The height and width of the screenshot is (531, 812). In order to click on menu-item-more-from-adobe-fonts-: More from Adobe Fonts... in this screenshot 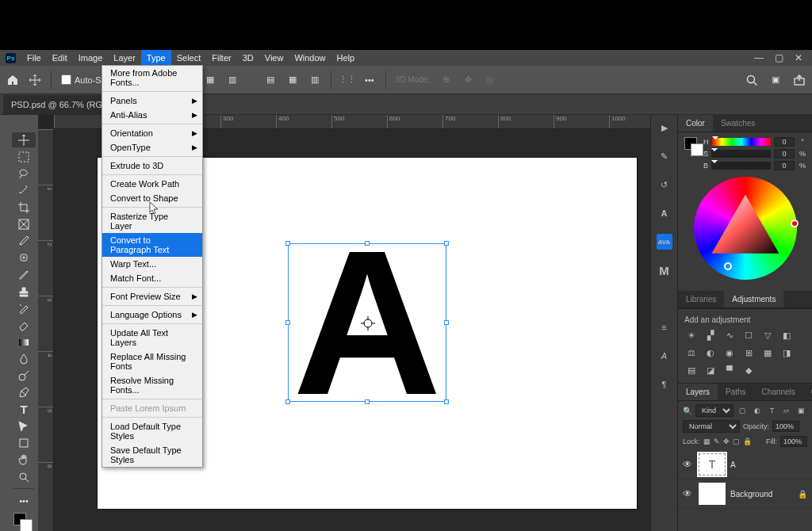, I will do `click(152, 78)`.